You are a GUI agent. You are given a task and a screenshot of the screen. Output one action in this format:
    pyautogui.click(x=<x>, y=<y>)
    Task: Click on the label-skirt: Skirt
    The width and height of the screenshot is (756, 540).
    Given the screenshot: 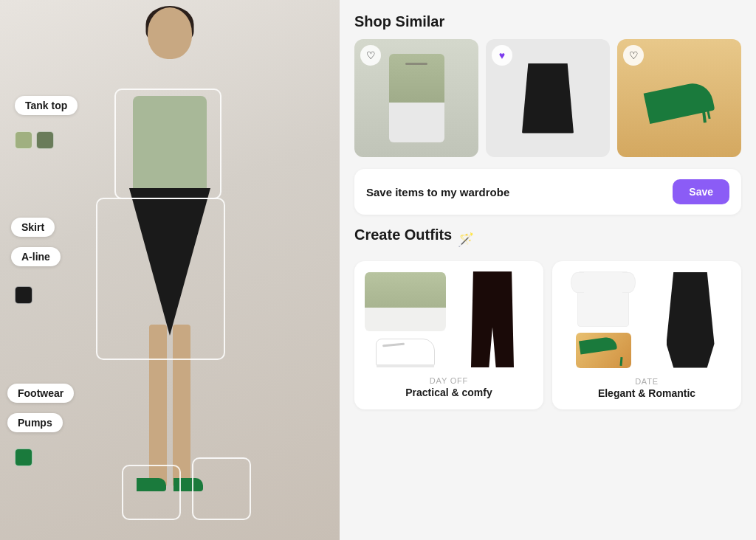 What is the action you would take?
    pyautogui.click(x=32, y=227)
    